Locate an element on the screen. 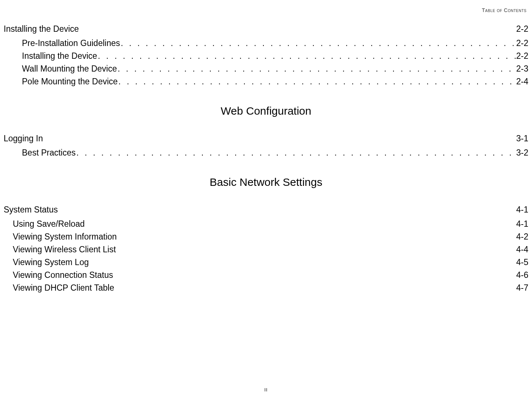 The height and width of the screenshot is (398, 532). sub-title: Viewing Wireless Client List is located at coordinates (64, 250).